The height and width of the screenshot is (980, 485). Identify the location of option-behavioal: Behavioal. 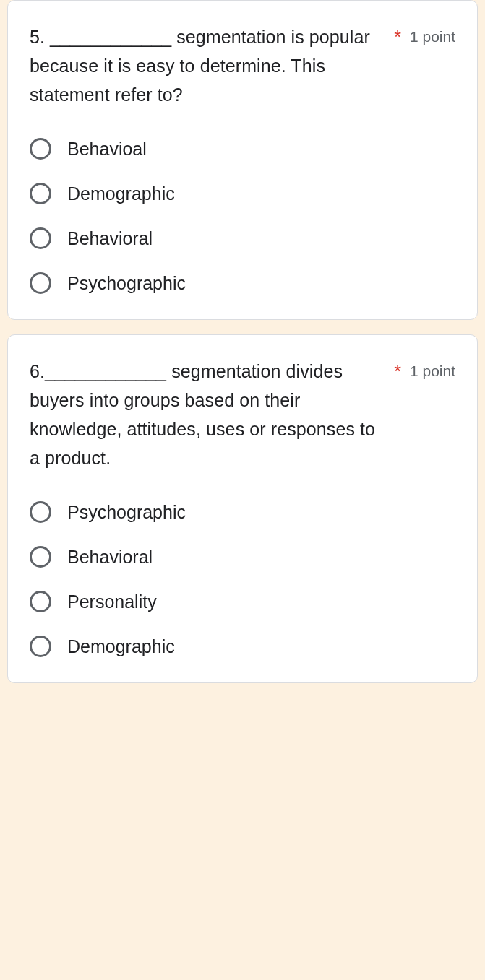
(243, 149).